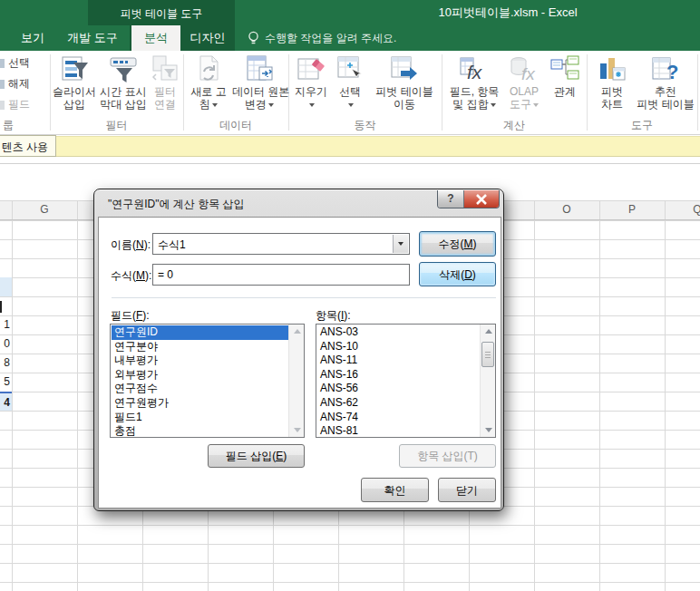 This screenshot has height=591, width=700. I want to click on olap-tools-button: fx OLAP도구, so click(524, 85).